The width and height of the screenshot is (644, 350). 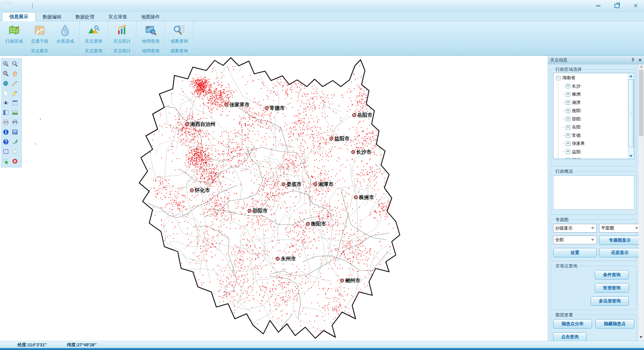 What do you see at coordinates (620, 240) in the screenshot?
I see `thematic-show-button: 专题图显示` at bounding box center [620, 240].